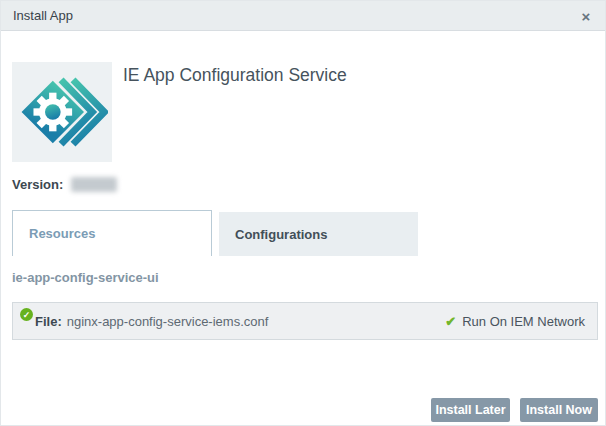  Describe the element at coordinates (524, 322) in the screenshot. I see `network-status-label: Run On IEM Network` at that location.